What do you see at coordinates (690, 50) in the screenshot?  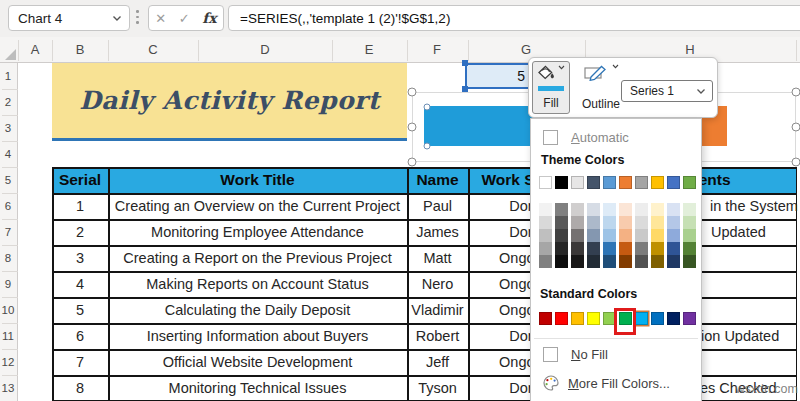 I see `column-header-H: H` at bounding box center [690, 50].